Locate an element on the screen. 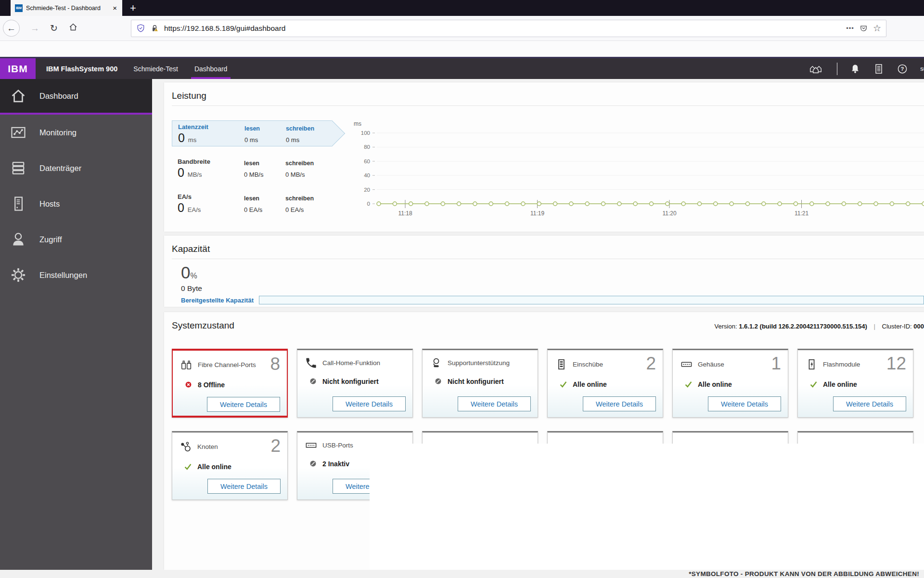 The height and width of the screenshot is (578, 924). url-bar: https://192.168.5.189/gui#dashboard ••• … is located at coordinates (509, 28).